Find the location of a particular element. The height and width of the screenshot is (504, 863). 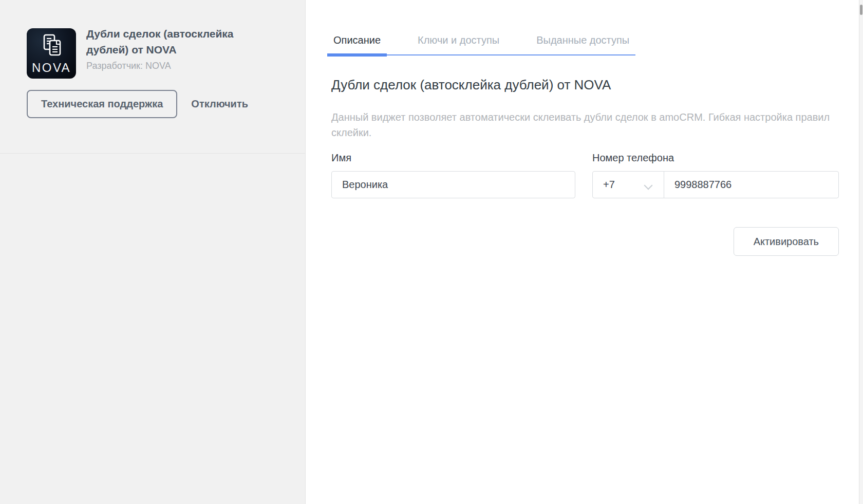

name-input is located at coordinates (453, 185).